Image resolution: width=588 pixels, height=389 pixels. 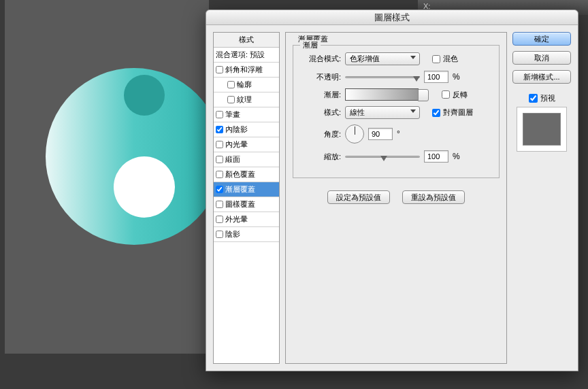 What do you see at coordinates (455, 95) in the screenshot?
I see `reverse-checkbox: 反轉` at bounding box center [455, 95].